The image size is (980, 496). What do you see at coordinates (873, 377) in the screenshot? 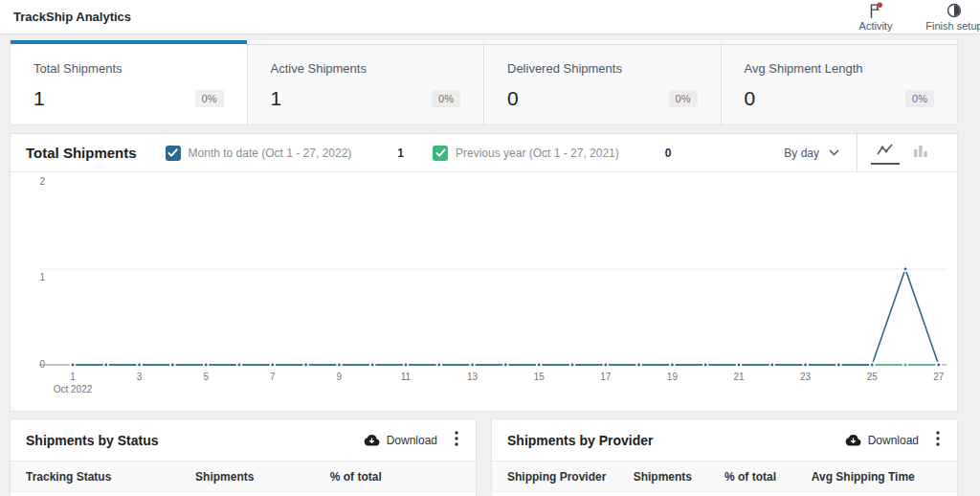
I see `svg-text: 25` at bounding box center [873, 377].